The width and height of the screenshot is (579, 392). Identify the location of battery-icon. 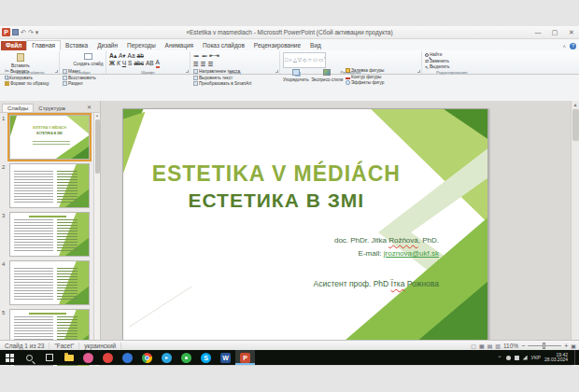
(508, 358).